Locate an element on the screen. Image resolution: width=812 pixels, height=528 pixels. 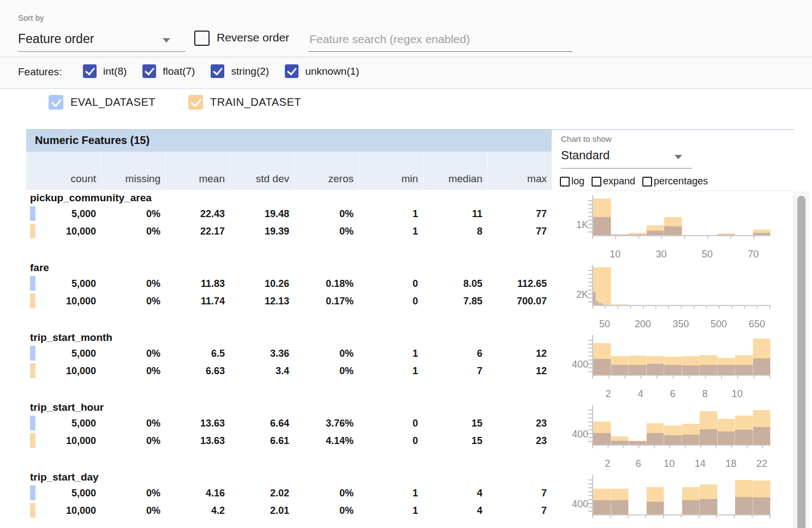
feature-block-fare: fare5,0000%11.8310.260.18%08.05112.6510,… is located at coordinates (410, 296).